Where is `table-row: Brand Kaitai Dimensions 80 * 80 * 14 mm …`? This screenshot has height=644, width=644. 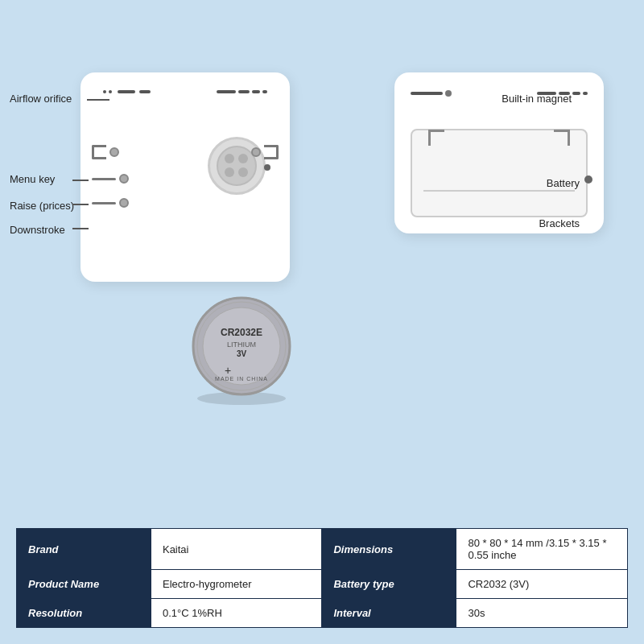
table-row: Brand Kaitai Dimensions 80 * 80 * 14 mm … is located at coordinates (322, 549).